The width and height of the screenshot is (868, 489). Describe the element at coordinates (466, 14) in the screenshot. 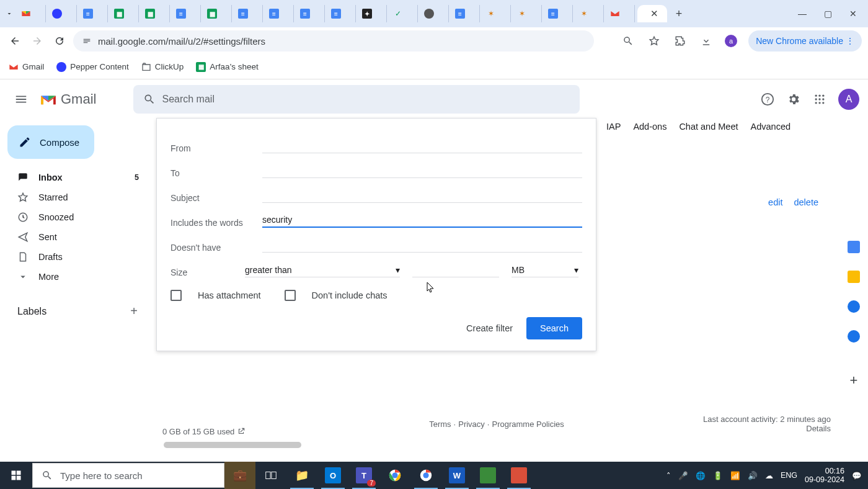

I see `tab-doc-7: ≡` at that location.